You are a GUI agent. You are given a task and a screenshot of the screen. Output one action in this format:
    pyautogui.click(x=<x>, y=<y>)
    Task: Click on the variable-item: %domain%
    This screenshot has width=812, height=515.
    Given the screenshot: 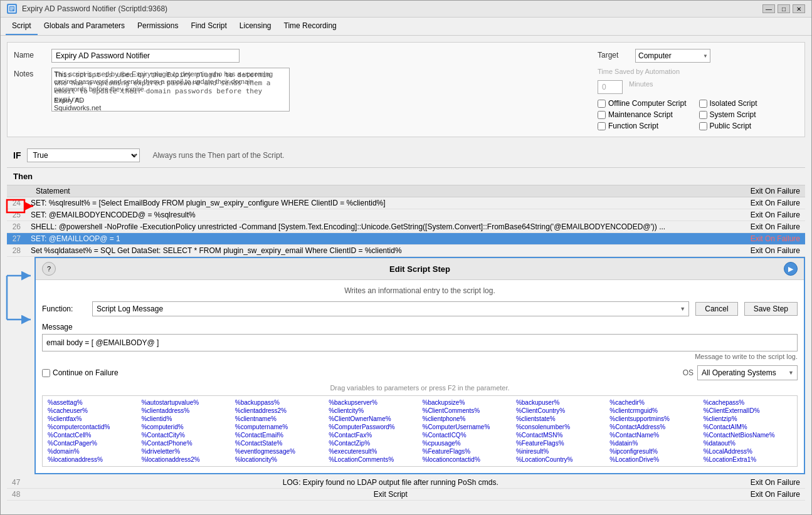 What is the action you would take?
    pyautogui.click(x=92, y=451)
    